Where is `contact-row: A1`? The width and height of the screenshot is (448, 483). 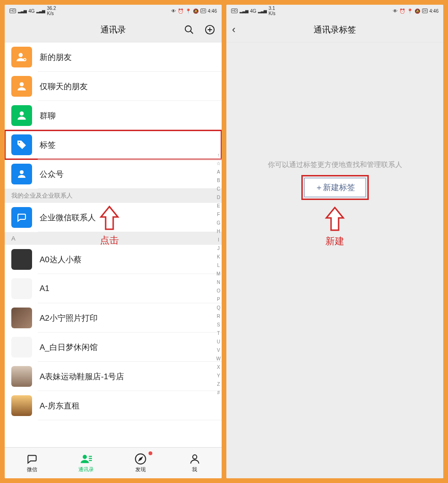
contact-row: A1 is located at coordinates (113, 289).